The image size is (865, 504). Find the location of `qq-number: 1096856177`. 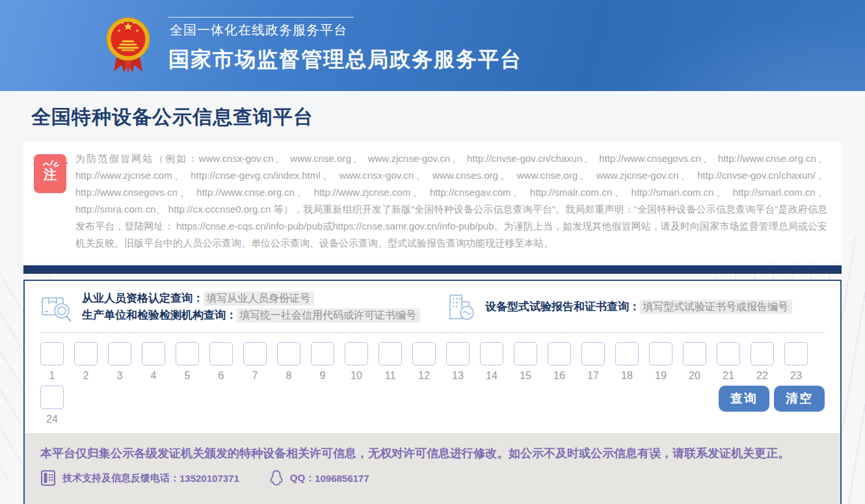

qq-number: 1096856177 is located at coordinates (342, 479).